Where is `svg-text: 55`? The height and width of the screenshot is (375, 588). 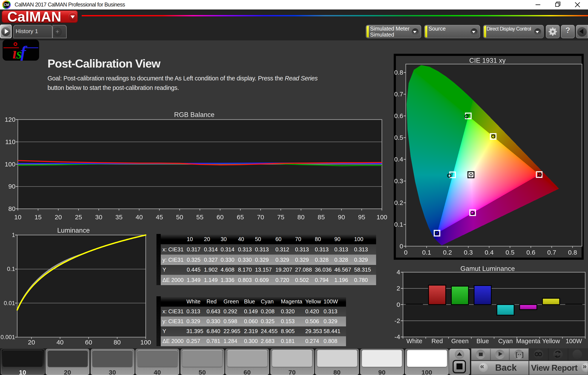
svg-text: 55 is located at coordinates (200, 217).